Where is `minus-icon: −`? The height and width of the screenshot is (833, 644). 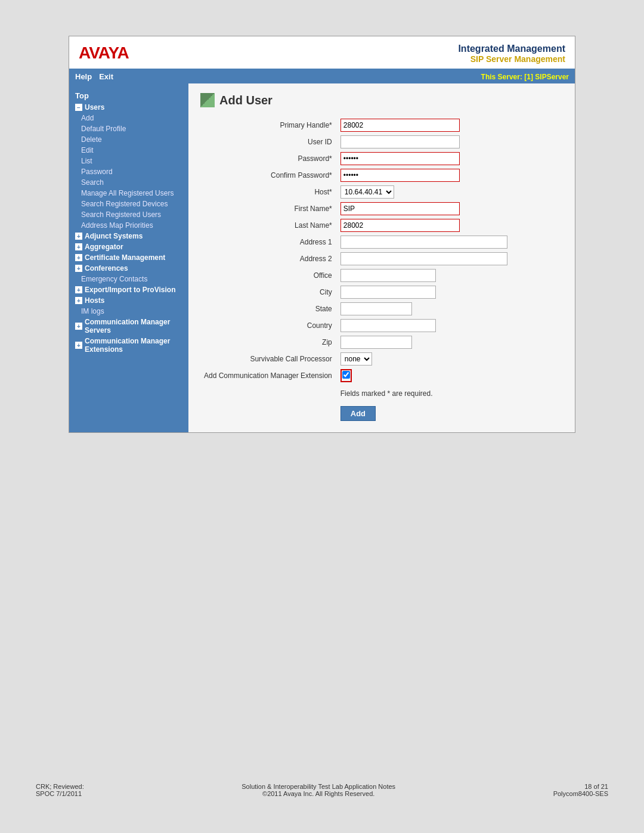
minus-icon: − is located at coordinates (79, 107).